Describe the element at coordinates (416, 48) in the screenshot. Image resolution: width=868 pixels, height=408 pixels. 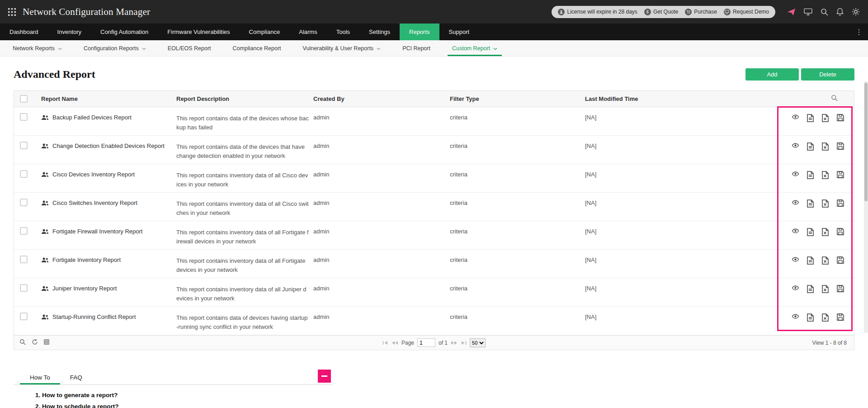
I see `subnav-item: PCI Report` at that location.